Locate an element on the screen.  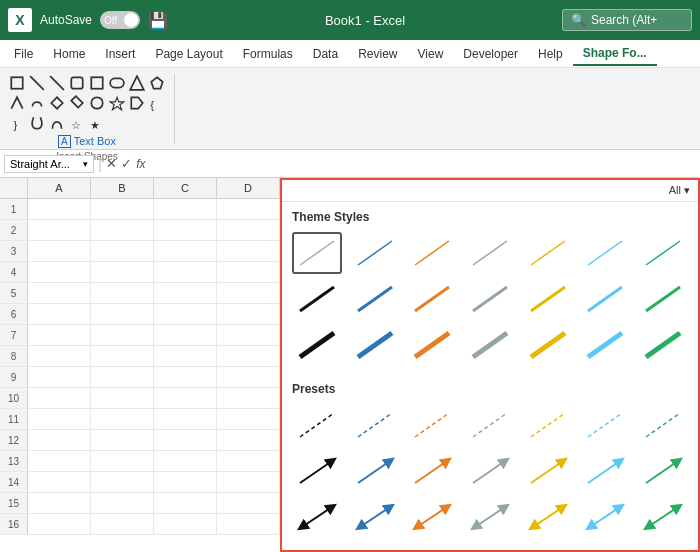
preset-blue-double-arrow is located at coordinates (375, 517).